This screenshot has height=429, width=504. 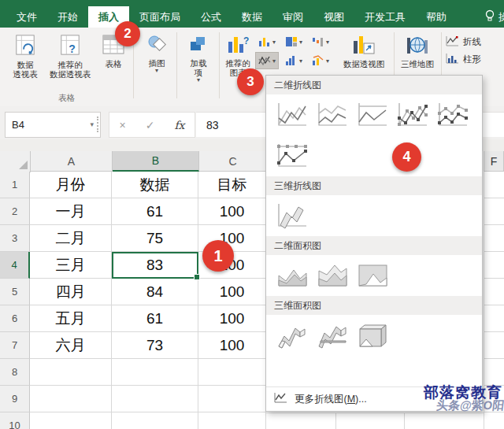 I want to click on cell-B6: 61, so click(x=155, y=319).